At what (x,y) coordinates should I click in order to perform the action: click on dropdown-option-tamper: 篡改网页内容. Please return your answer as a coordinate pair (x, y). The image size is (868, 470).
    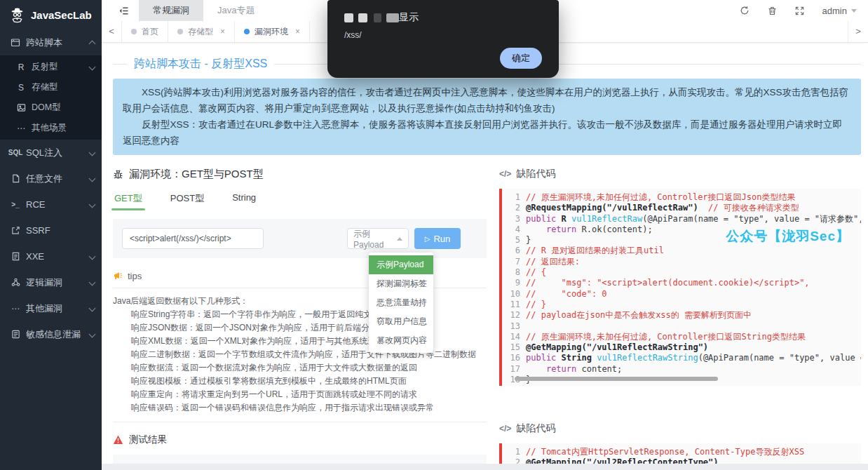
    Looking at the image, I should click on (401, 341).